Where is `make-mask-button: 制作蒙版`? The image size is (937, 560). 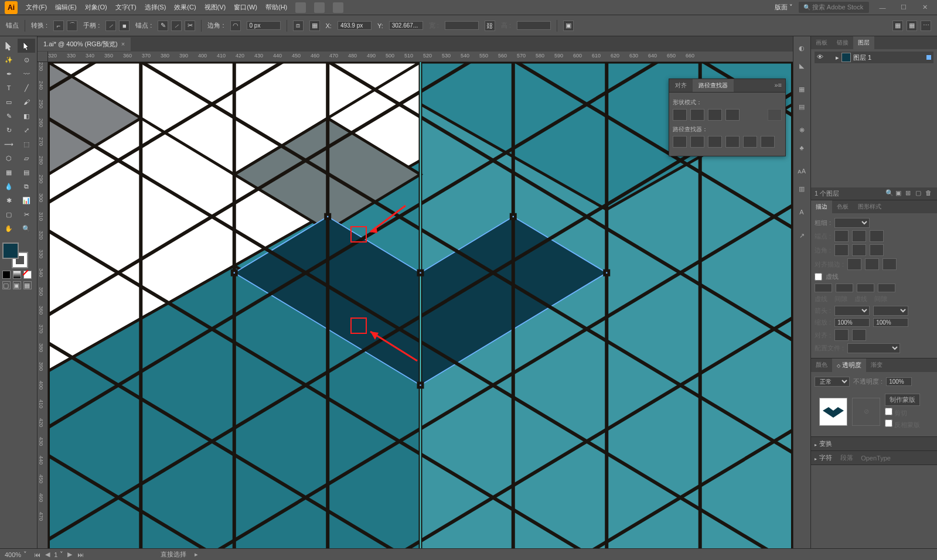
make-mask-button: 制作蒙版 is located at coordinates (902, 399).